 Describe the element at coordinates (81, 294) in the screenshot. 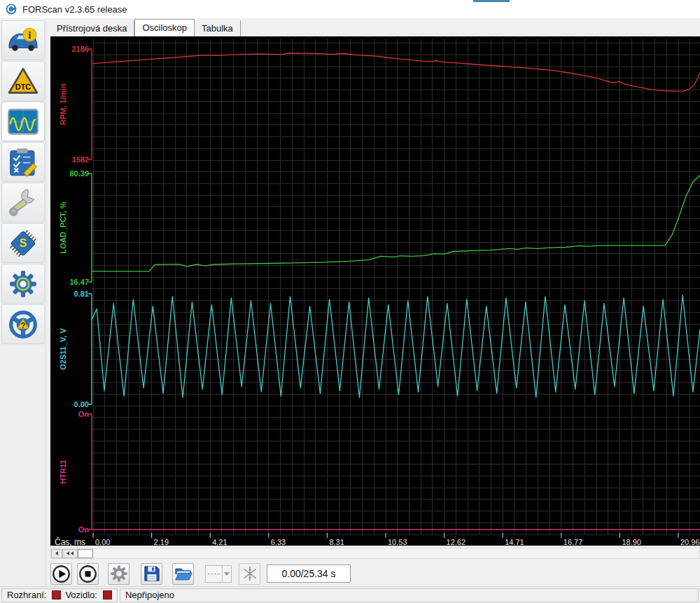

I see `svg-text: 0.81` at that location.